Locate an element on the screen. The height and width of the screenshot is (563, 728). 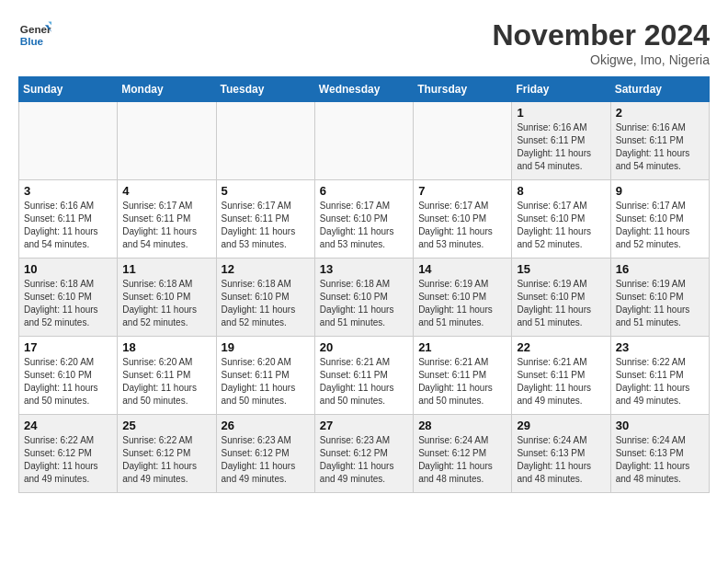
day-number: 2 is located at coordinates (660, 112).